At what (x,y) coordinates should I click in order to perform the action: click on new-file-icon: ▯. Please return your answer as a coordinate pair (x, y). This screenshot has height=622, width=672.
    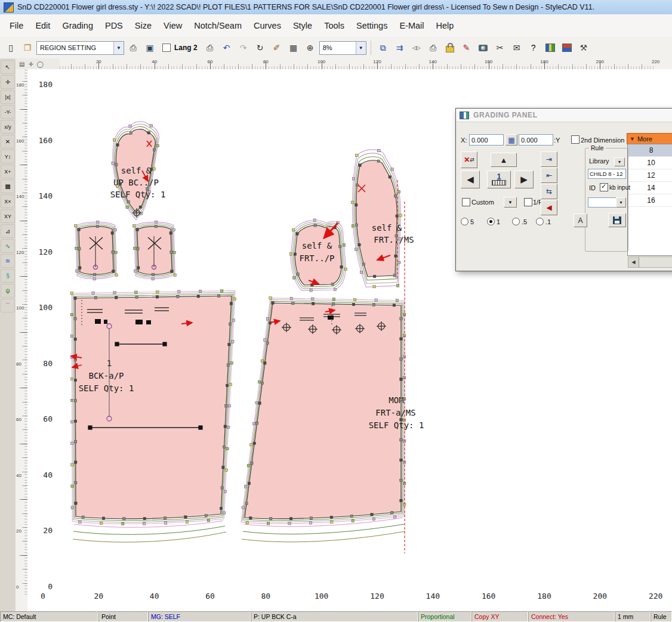
    Looking at the image, I should click on (11, 48).